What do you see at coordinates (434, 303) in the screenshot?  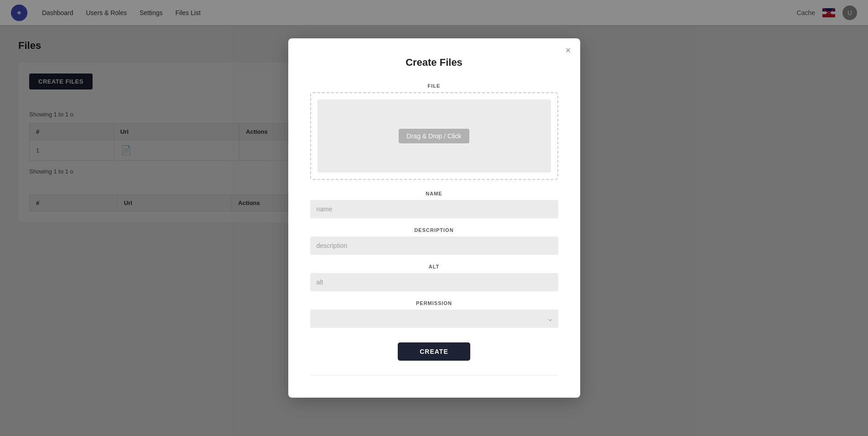 I see `permission-label: PERMISSION` at bounding box center [434, 303].